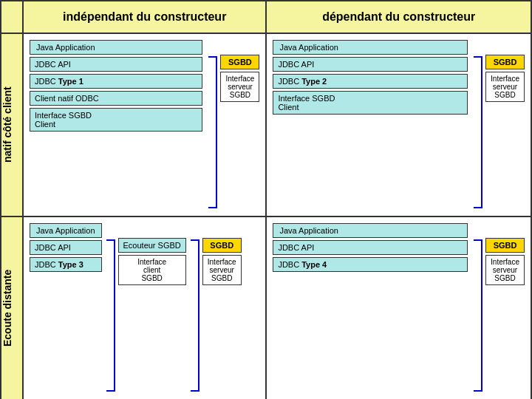  Describe the element at coordinates (152, 245) in the screenshot. I see `q3-ecouteur: Ecouteur SGBD` at that location.